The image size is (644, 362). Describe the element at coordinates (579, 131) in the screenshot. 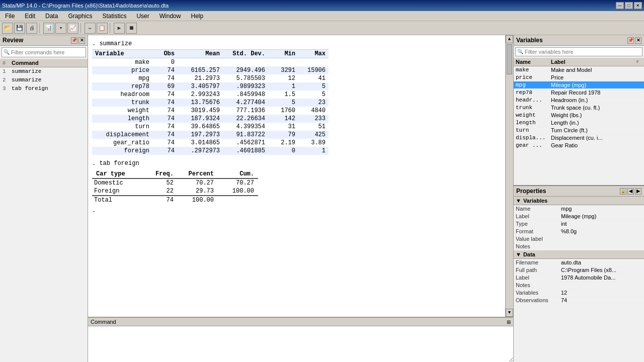

I see `var-row: turnTurn Circle (ft.)` at that location.